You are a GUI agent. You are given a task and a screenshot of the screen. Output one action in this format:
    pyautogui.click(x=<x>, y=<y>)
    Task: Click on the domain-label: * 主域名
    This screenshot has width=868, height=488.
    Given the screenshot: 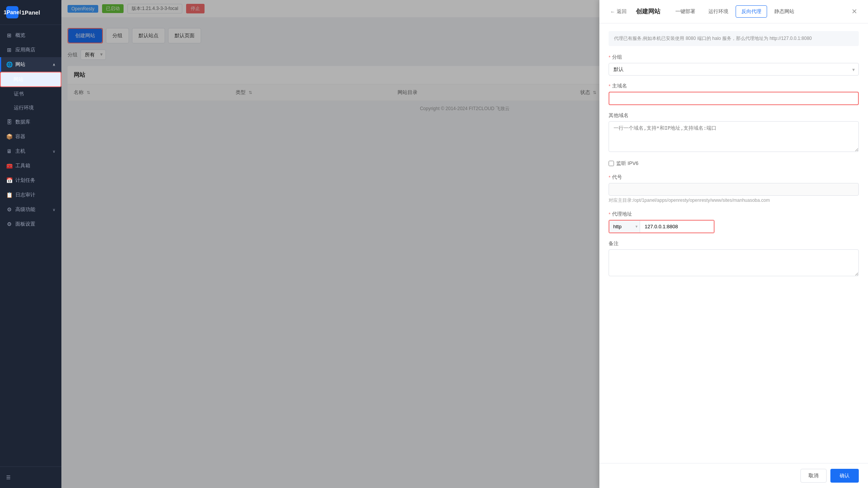 What is the action you would take?
    pyautogui.click(x=734, y=86)
    